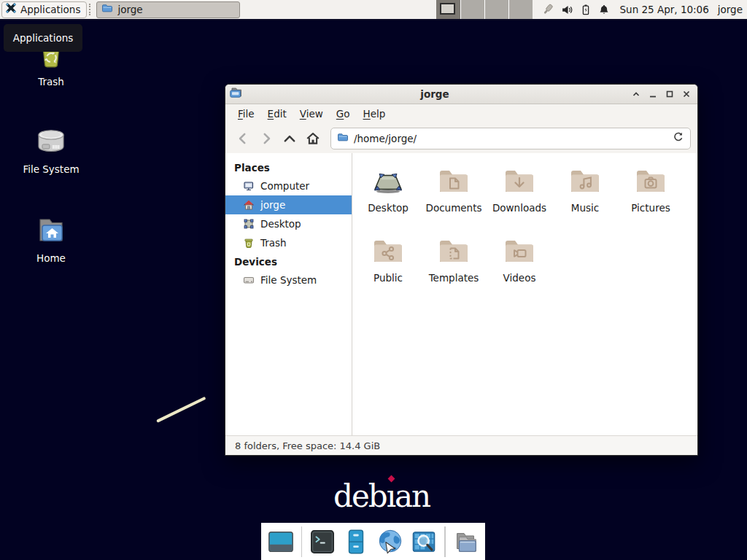 This screenshot has width=747, height=560. Describe the element at coordinates (585, 208) in the screenshot. I see `folder-label: Music` at that location.